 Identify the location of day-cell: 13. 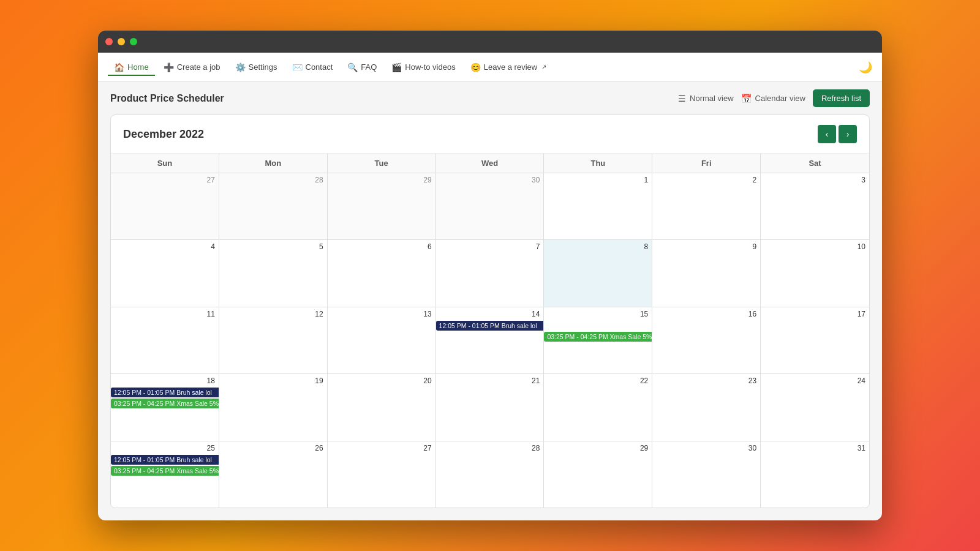
(382, 340).